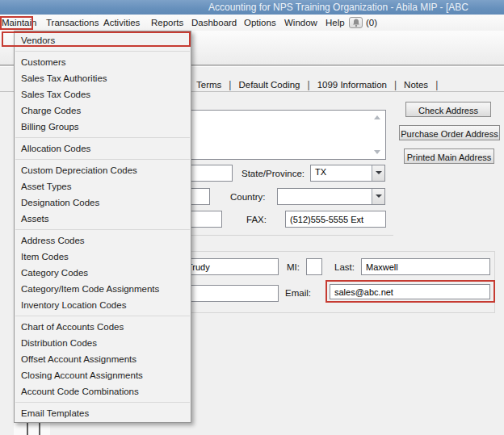 The height and width of the screenshot is (435, 504). I want to click on menu-item-custom-depreciation-codes: Custom Depreciation Codes, so click(103, 170).